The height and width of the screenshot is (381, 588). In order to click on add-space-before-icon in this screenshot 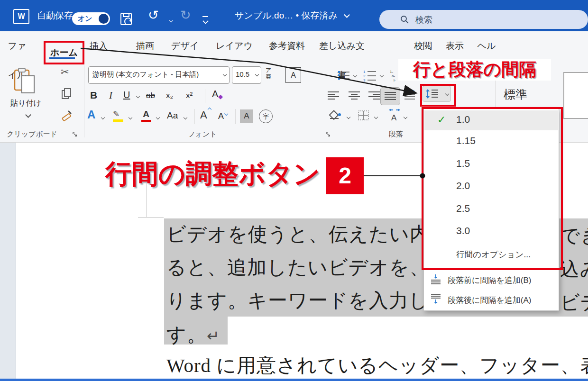, I will do `click(436, 279)`.